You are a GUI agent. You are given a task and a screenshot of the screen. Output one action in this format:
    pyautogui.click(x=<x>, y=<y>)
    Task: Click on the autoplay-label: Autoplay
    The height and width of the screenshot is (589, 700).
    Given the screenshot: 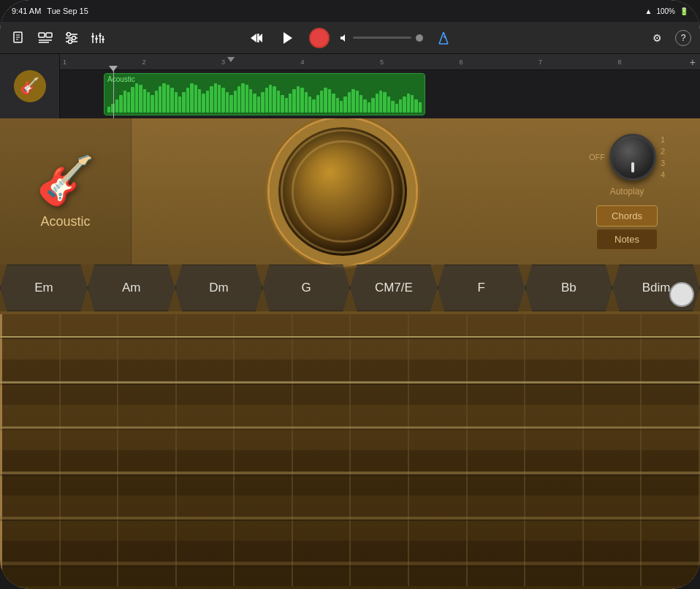 What is the action you would take?
    pyautogui.click(x=627, y=191)
    